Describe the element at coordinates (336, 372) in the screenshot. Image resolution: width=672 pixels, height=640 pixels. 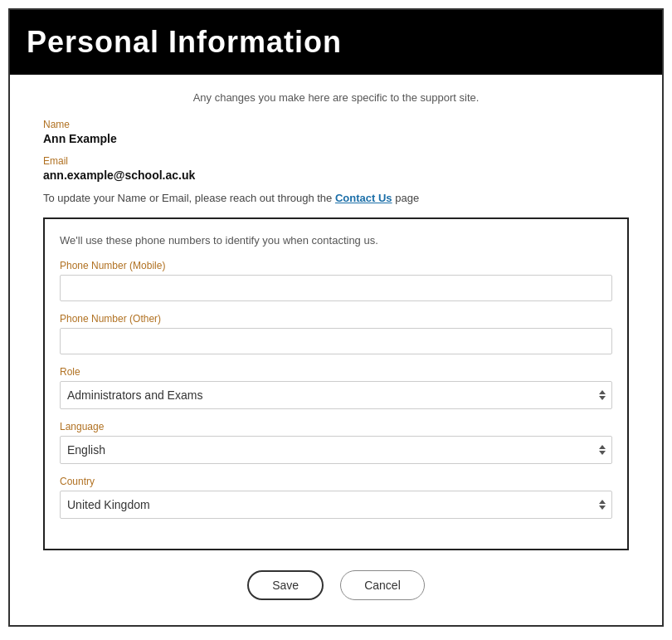
I see `role-label: Role` at that location.